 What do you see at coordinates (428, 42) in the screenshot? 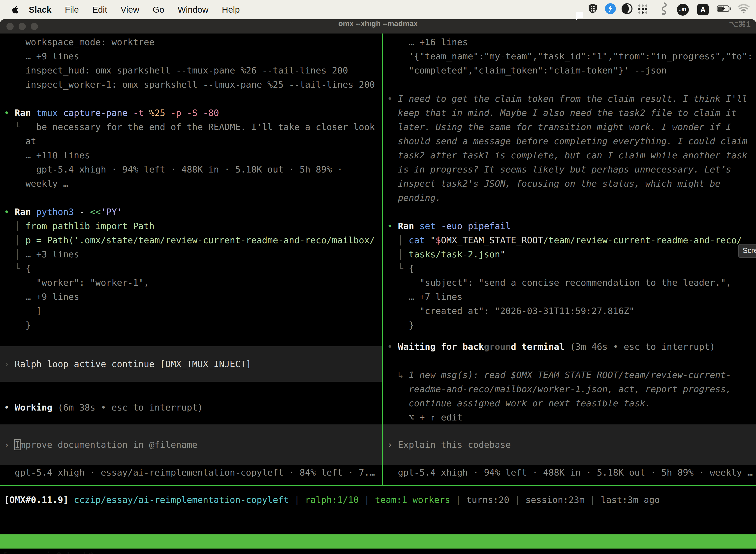
I see `text-segment: … +16 lines` at bounding box center [428, 42].